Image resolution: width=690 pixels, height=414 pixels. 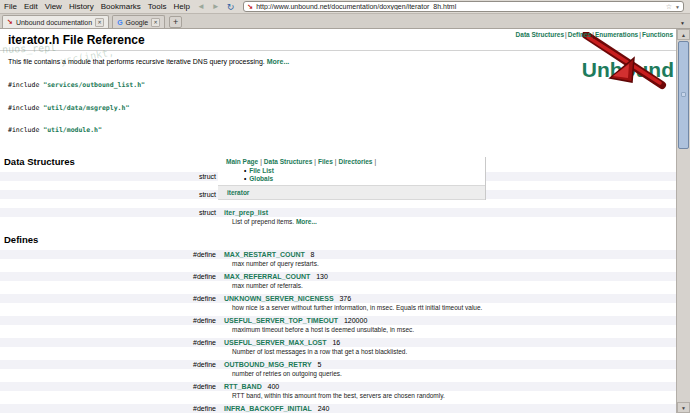 What do you see at coordinates (338, 408) in the screenshot?
I see `table-row: #define INFRA_BACKOFF_INITIAL 240` at bounding box center [338, 408].